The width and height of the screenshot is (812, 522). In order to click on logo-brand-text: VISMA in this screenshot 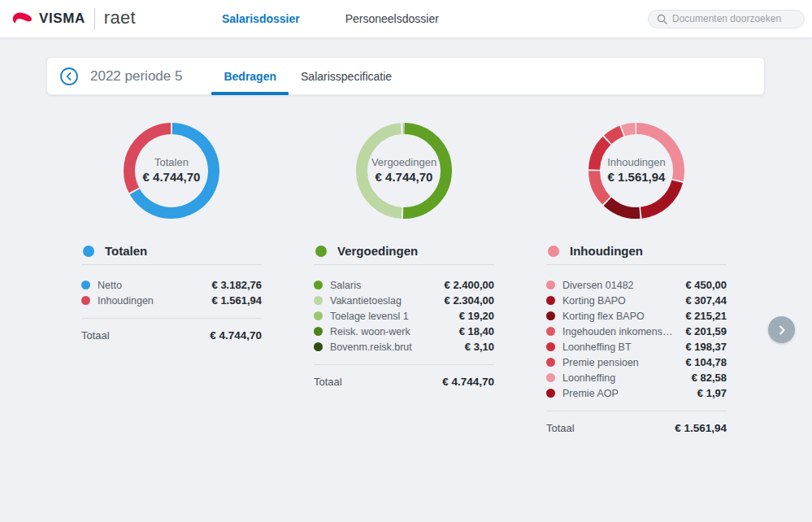, I will do `click(62, 19)`.